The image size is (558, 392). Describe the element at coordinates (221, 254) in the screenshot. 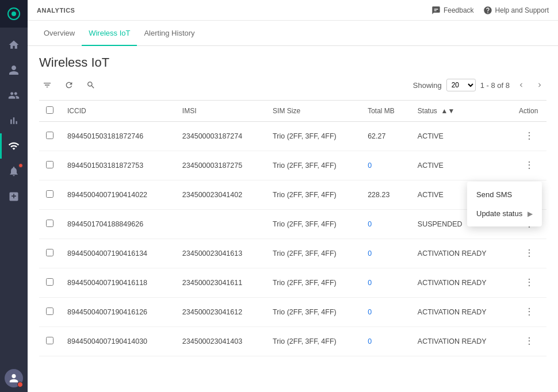

I see `imsi-cell: 234500023041613` at that location.